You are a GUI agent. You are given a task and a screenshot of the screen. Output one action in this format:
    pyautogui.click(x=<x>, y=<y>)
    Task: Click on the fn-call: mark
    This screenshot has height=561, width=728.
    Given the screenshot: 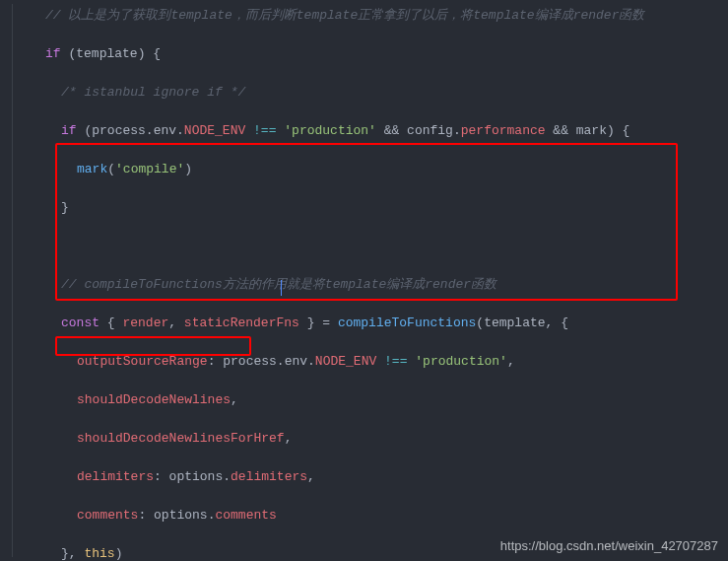 What is the action you would take?
    pyautogui.click(x=93, y=170)
    